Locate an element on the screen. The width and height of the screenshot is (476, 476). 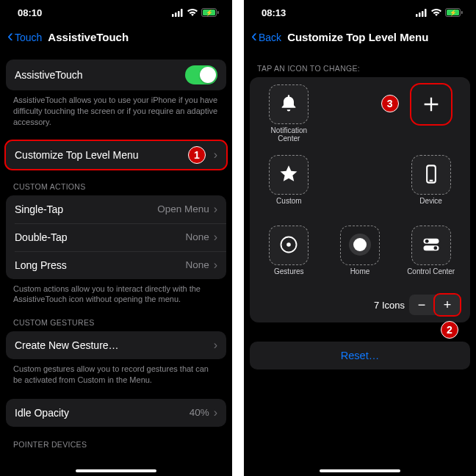
single-tap-label: Single-Tap is located at coordinates (86, 209).